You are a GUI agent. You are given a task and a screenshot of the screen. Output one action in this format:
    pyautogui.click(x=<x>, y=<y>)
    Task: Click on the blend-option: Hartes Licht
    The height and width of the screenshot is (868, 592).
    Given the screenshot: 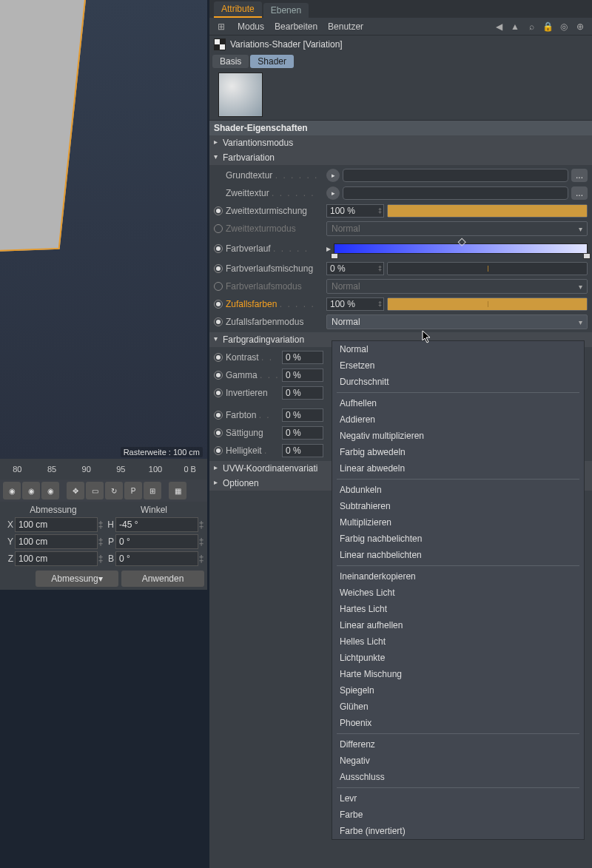 What is the action you would take?
    pyautogui.click(x=458, y=609)
    